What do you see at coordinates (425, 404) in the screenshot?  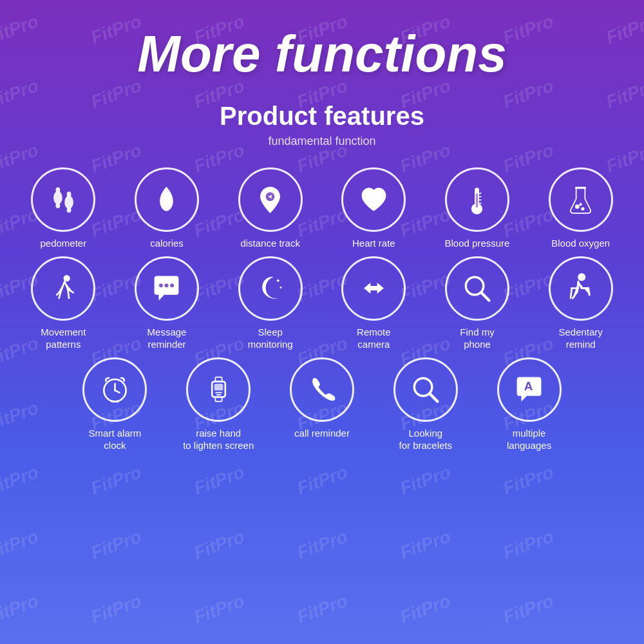 I see `looking-bracelets-item: Lookingfor bracelets` at bounding box center [425, 404].